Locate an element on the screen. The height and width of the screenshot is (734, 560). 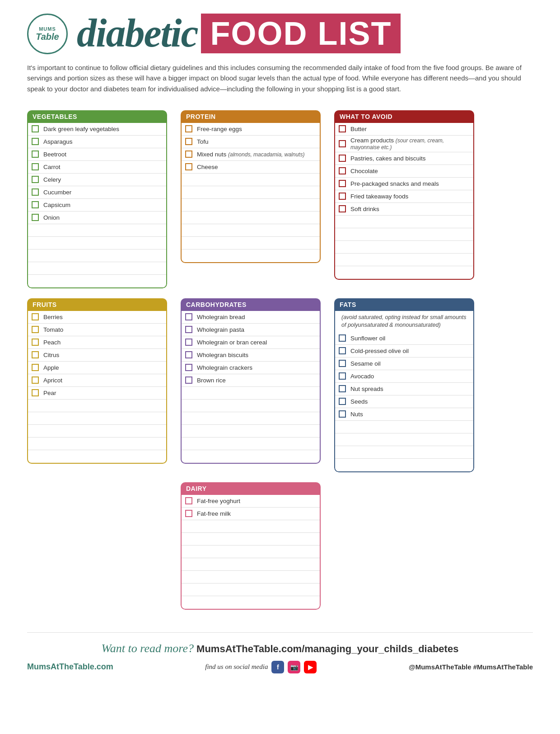
list-item: Chocolate is located at coordinates (404, 171).